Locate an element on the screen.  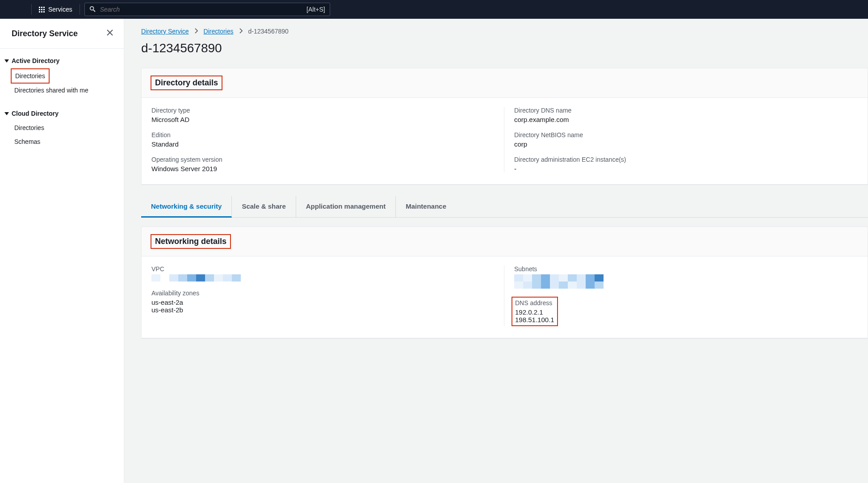
field-label-subnets: Subnets is located at coordinates (686, 269).